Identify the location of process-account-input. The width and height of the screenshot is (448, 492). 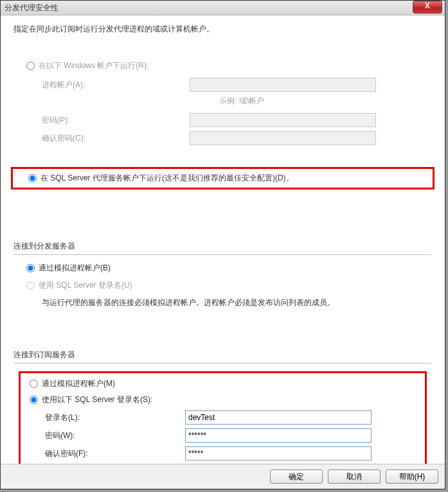
(283, 85).